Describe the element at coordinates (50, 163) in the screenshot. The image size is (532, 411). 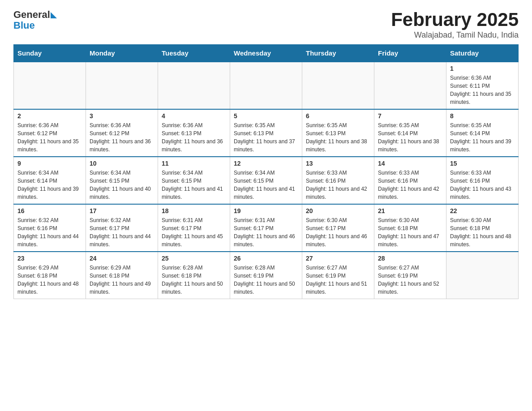
I see `day-number: 9` at that location.